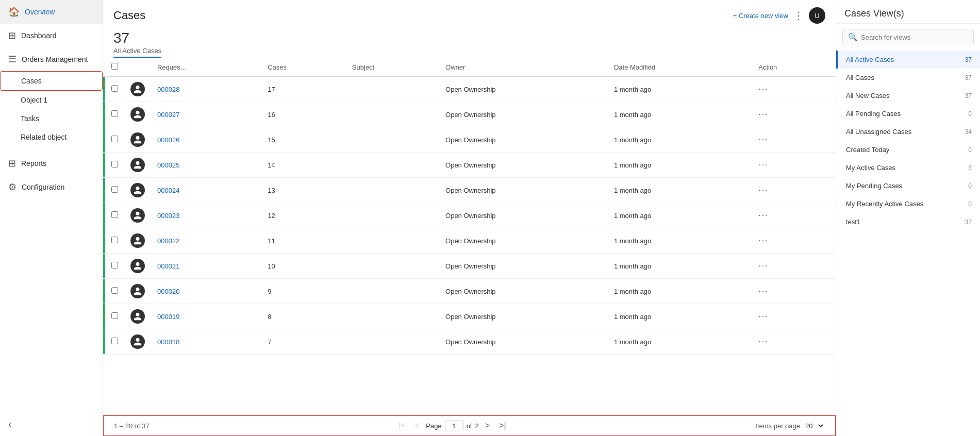  Describe the element at coordinates (52, 81) in the screenshot. I see `sidebar-item-cases: Cases` at that location.